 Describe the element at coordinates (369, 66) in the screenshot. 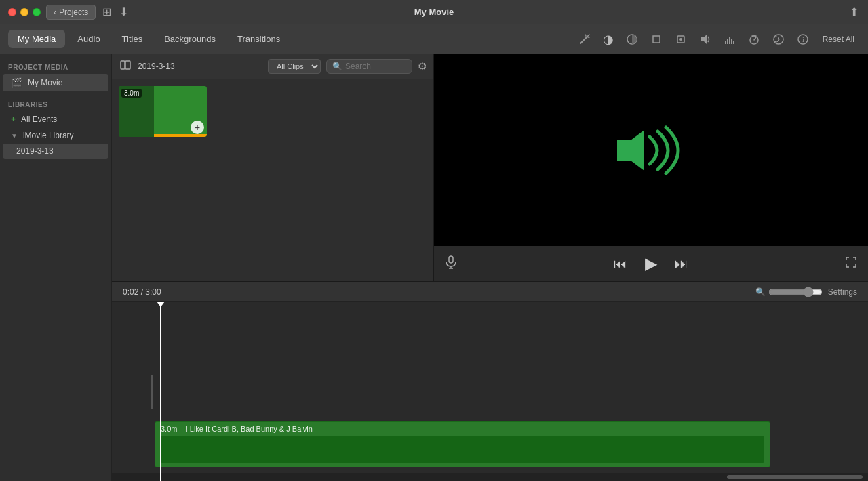

I see `search-box: 🔍` at that location.